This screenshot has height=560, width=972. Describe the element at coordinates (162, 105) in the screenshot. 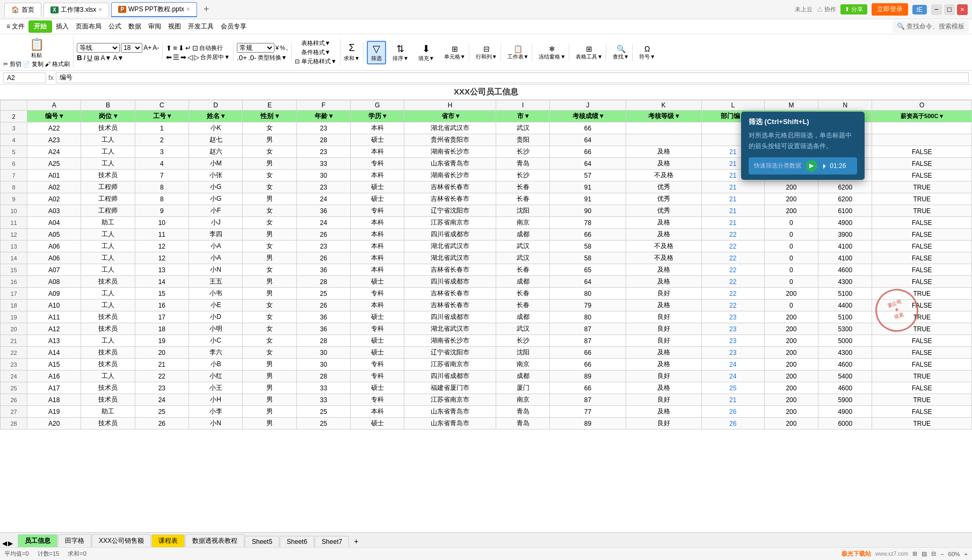

I see `col-header-C: C` at that location.